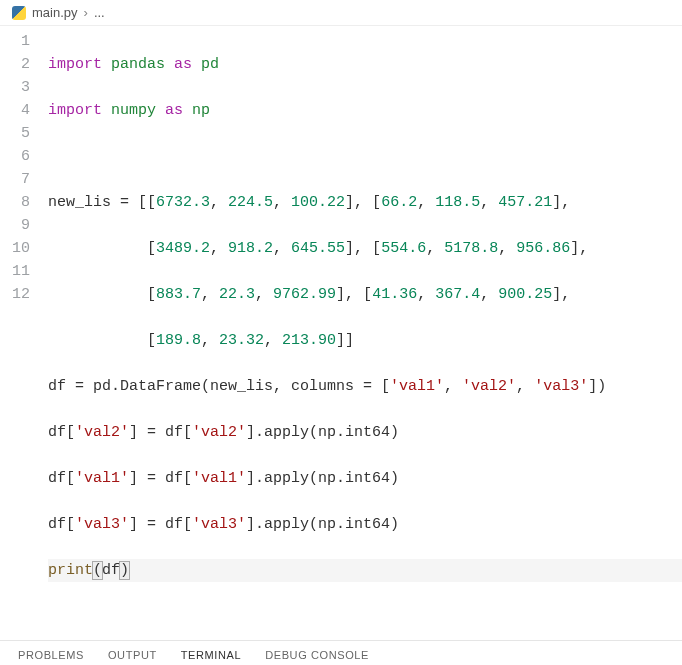 This screenshot has width=682, height=665. I want to click on code-text: df = pd.DataFrame(new_lis, columns = [, so click(219, 386).